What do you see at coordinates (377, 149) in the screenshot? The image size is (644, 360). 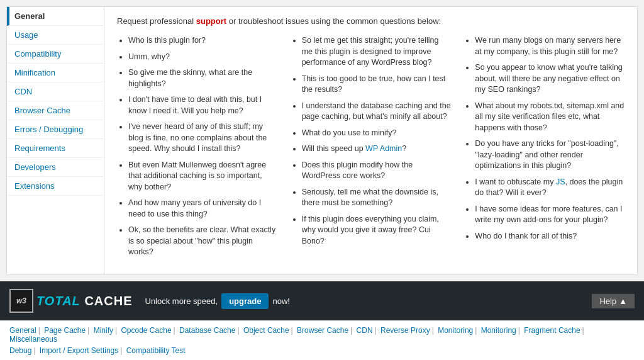 I see `list-item: Will this speed up WP Admin?` at bounding box center [377, 149].